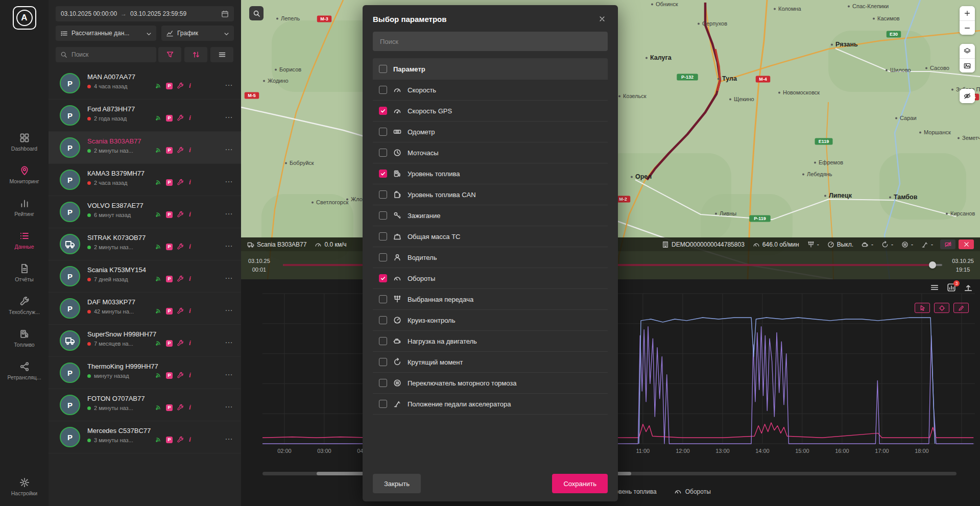 Image resolution: width=980 pixels, height=506 pixels. Describe the element at coordinates (490, 174) in the screenshot. I see `param-row: Уровень топлива` at that location.